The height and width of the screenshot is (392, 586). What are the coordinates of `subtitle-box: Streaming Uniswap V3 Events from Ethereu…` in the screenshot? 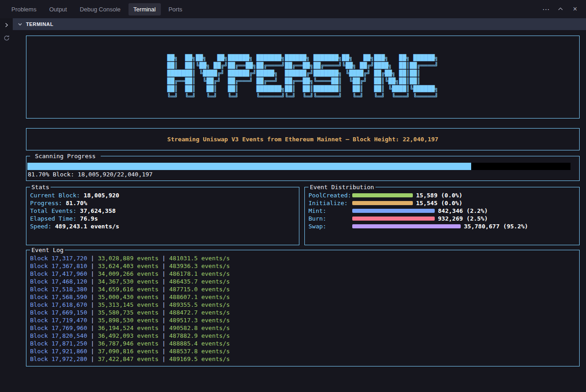 It's located at (303, 139).